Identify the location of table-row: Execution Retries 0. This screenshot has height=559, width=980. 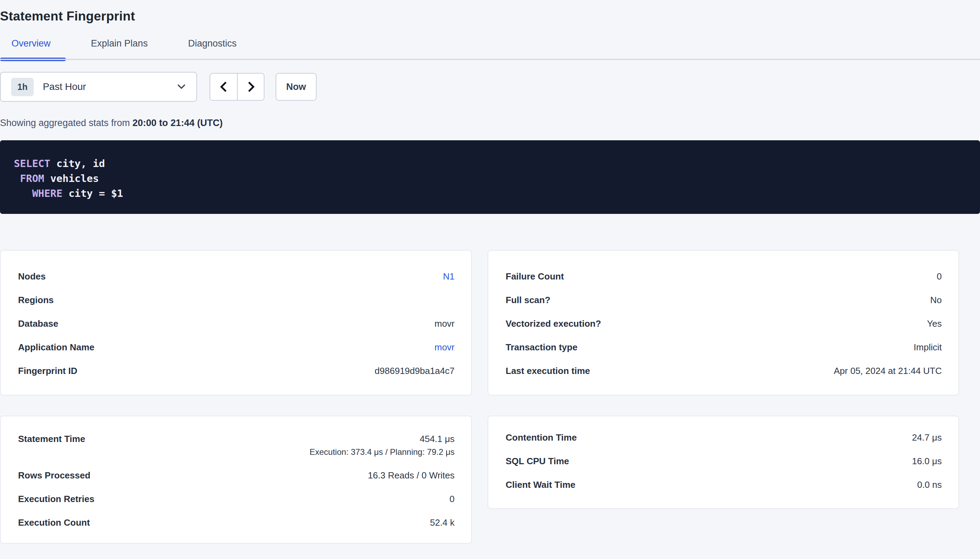
(236, 499).